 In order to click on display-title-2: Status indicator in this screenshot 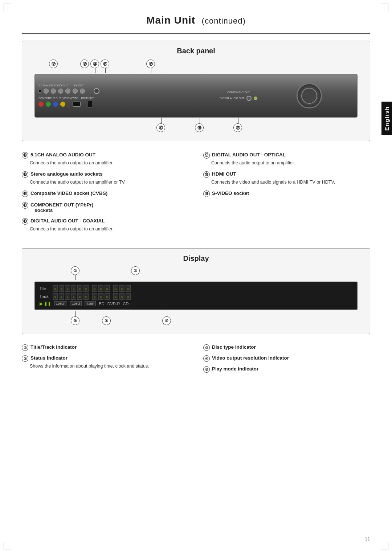, I will do `click(49, 358)`.